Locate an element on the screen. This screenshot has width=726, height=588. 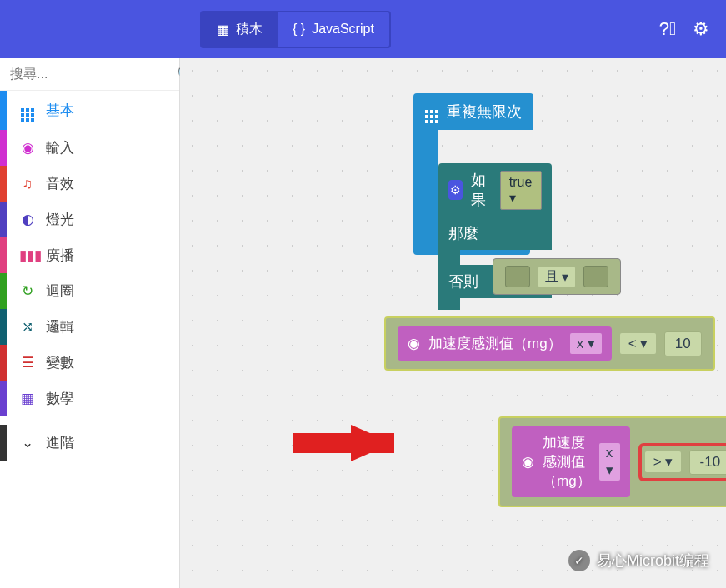
sidebar-item-variables: ☰ 變數 is located at coordinates (90, 363).